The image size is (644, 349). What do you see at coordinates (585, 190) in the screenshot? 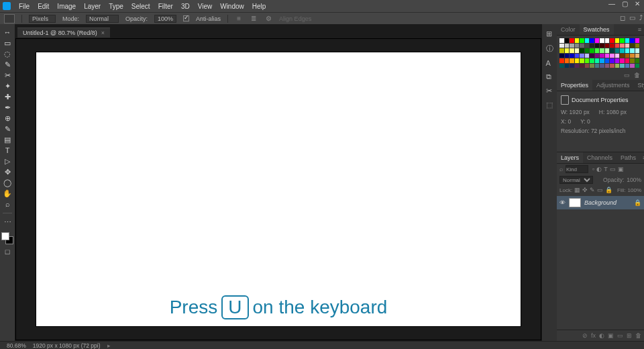
I see `lock-position-icon: ✜` at bounding box center [585, 190].